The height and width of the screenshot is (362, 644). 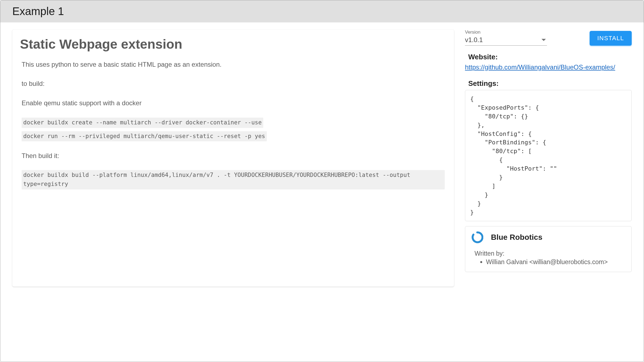 I want to click on chevron-down-icon, so click(x=544, y=40).